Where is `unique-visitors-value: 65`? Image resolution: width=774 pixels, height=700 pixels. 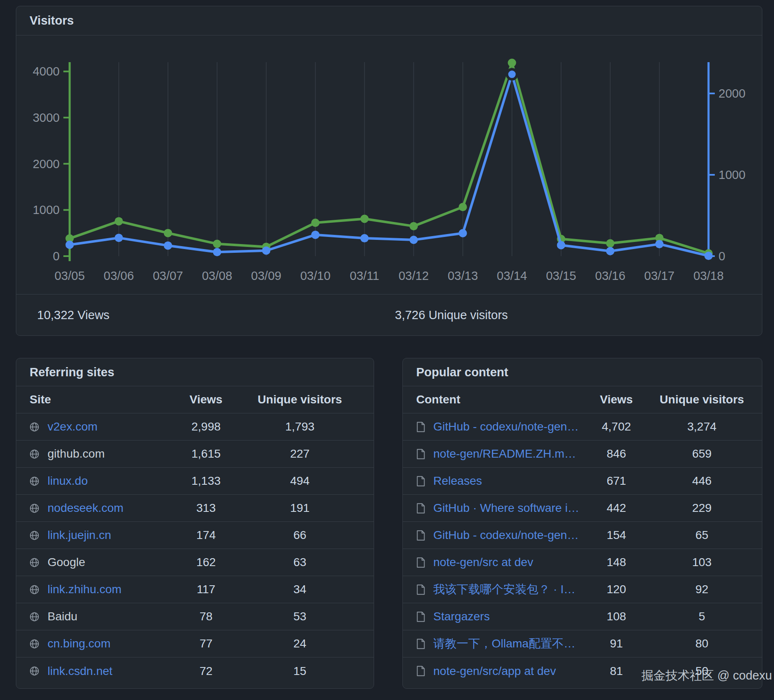
unique-visitors-value: 65 is located at coordinates (702, 535).